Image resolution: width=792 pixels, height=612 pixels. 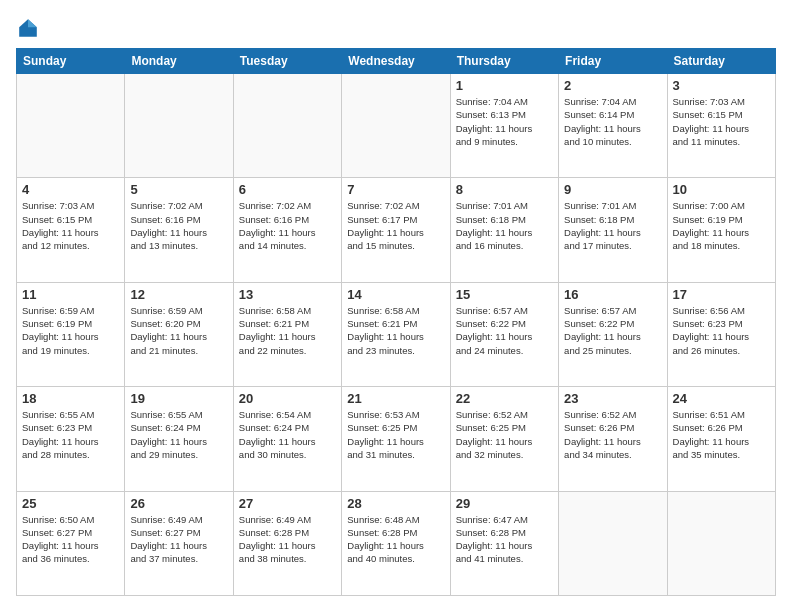 What do you see at coordinates (612, 398) in the screenshot?
I see `day-number: 23` at bounding box center [612, 398].